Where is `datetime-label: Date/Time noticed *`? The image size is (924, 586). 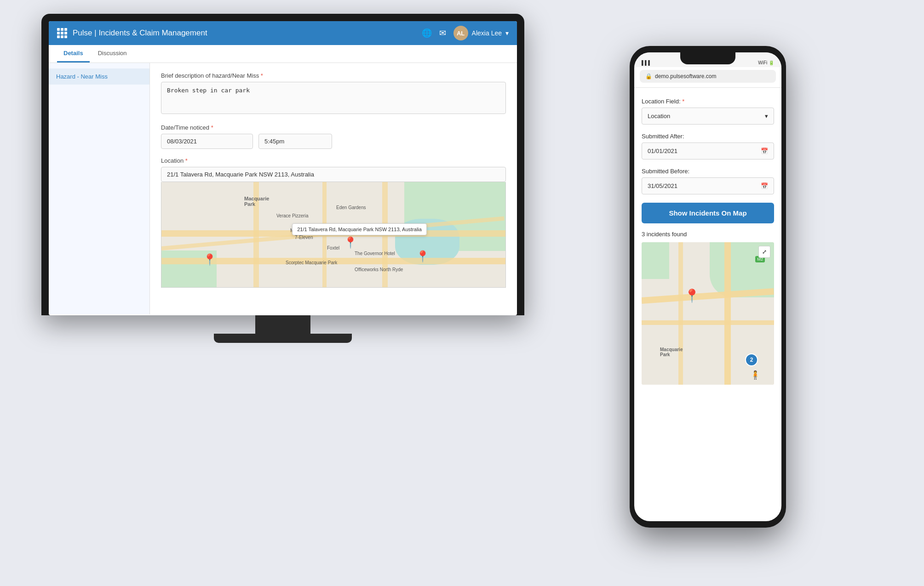 datetime-label: Date/Time noticed * is located at coordinates (333, 128).